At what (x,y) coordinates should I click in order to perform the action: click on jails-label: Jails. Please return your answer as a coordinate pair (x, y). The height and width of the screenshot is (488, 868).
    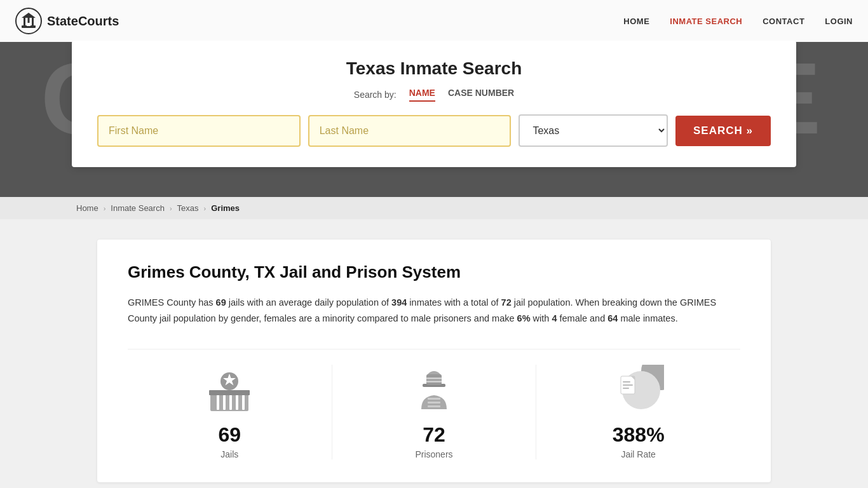
    Looking at the image, I should click on (229, 454).